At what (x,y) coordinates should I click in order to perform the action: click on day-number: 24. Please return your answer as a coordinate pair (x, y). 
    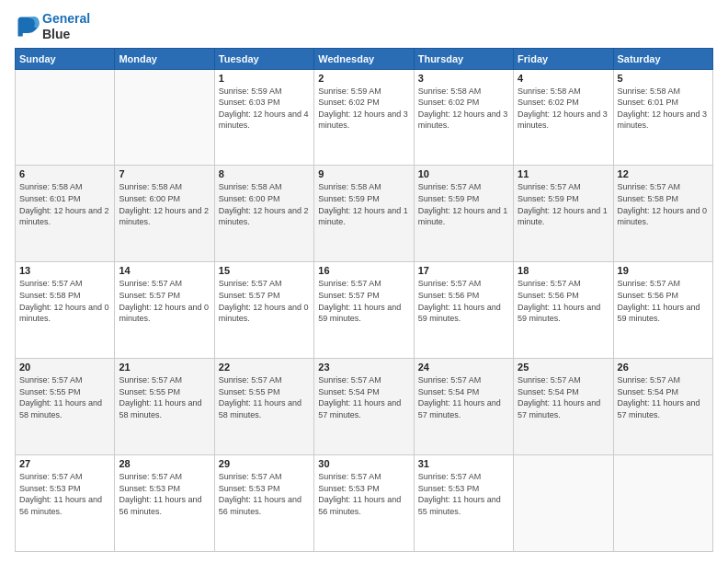
    Looking at the image, I should click on (463, 367).